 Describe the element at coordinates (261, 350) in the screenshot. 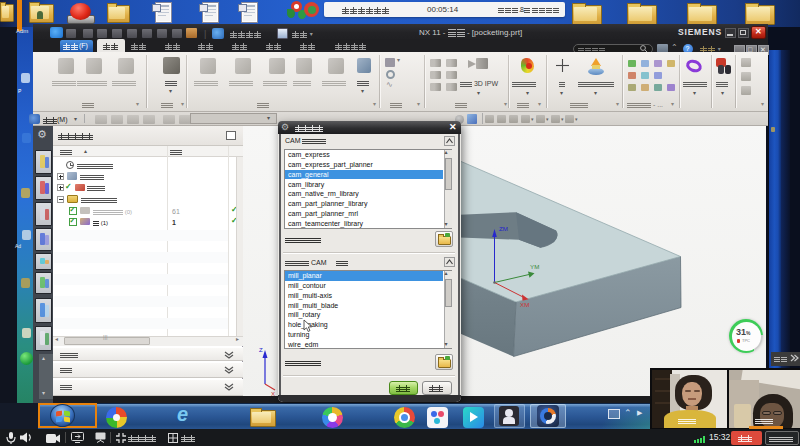

I see `svg-text: Z` at that location.